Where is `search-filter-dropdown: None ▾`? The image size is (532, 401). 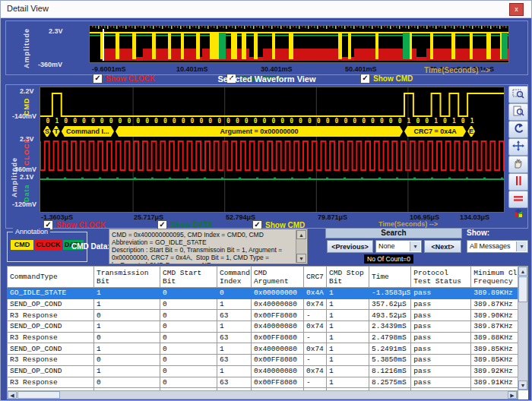
search-filter-dropdown: None ▾ is located at coordinates (398, 246).